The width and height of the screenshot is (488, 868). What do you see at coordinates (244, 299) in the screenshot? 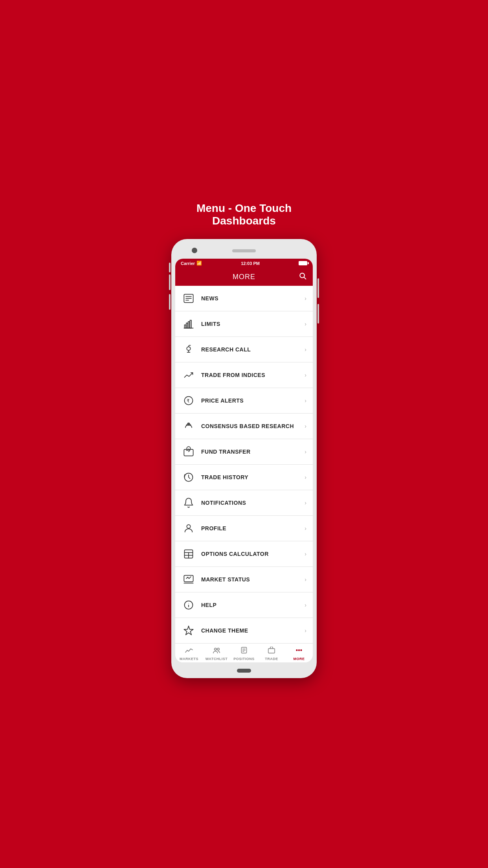
I see `menu-item-news: NEWS ›` at bounding box center [244, 299].